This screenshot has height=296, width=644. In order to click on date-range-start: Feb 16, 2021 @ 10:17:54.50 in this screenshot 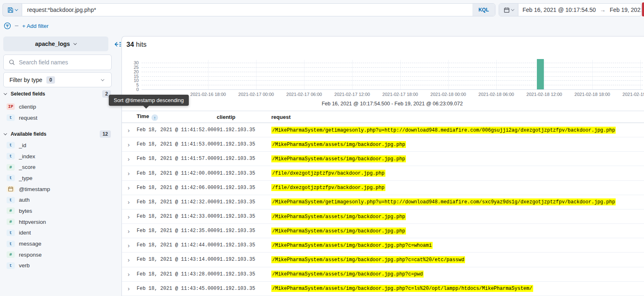, I will do `click(559, 10)`.